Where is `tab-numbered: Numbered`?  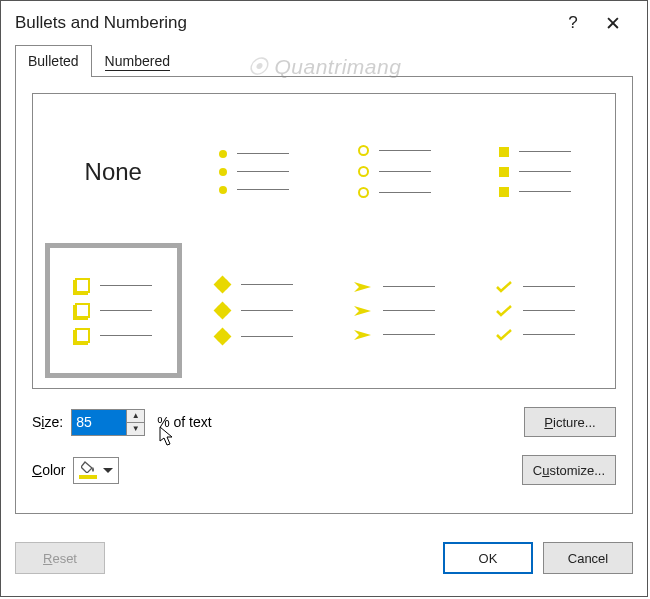
tab-numbered: Numbered is located at coordinates (138, 60).